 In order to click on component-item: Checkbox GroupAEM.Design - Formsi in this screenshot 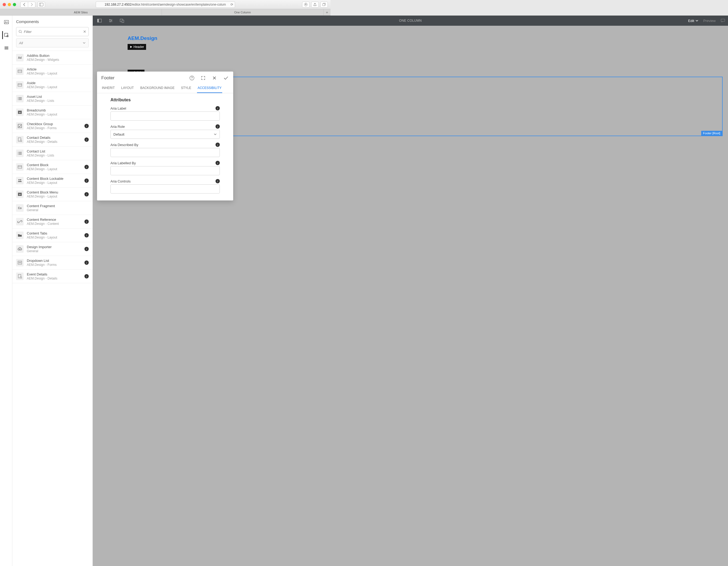, I will do `click(52, 126)`.